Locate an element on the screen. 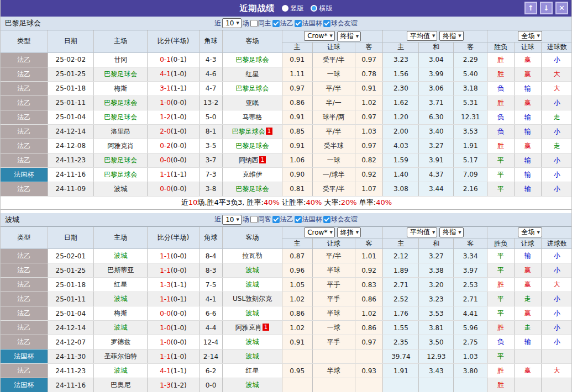 The image size is (572, 392). team-link: 亚眠 is located at coordinates (253, 103).